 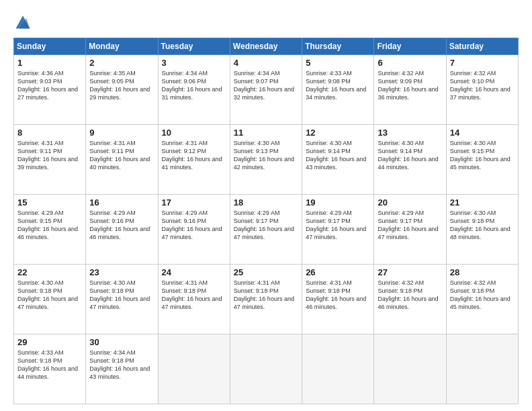 I want to click on weekday-header: Monday, so click(x=122, y=47).